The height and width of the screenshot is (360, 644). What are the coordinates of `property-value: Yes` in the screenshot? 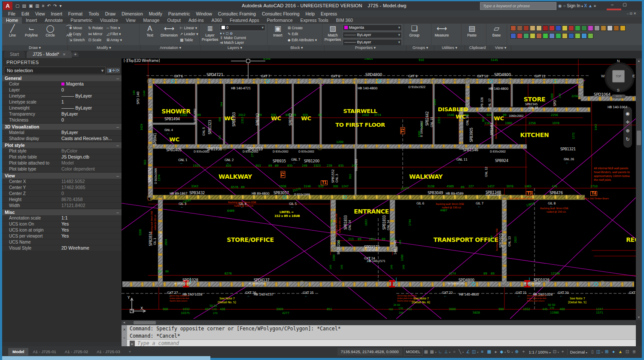 It's located at (91, 224).